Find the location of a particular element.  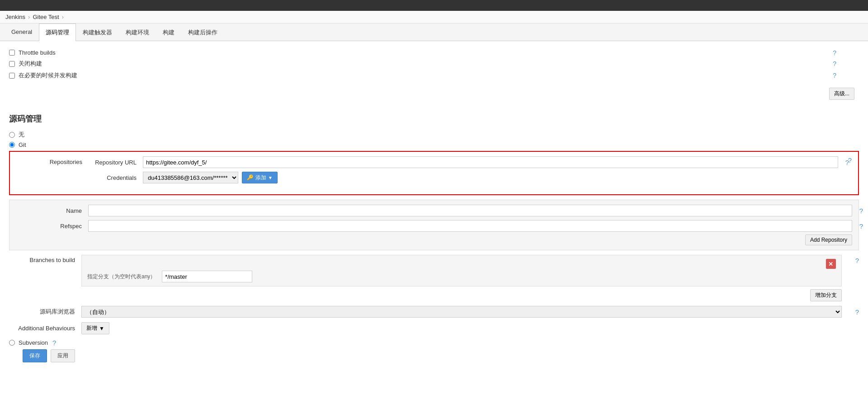

bottom-buttons-area: 保存 应用 is located at coordinates (441, 356).